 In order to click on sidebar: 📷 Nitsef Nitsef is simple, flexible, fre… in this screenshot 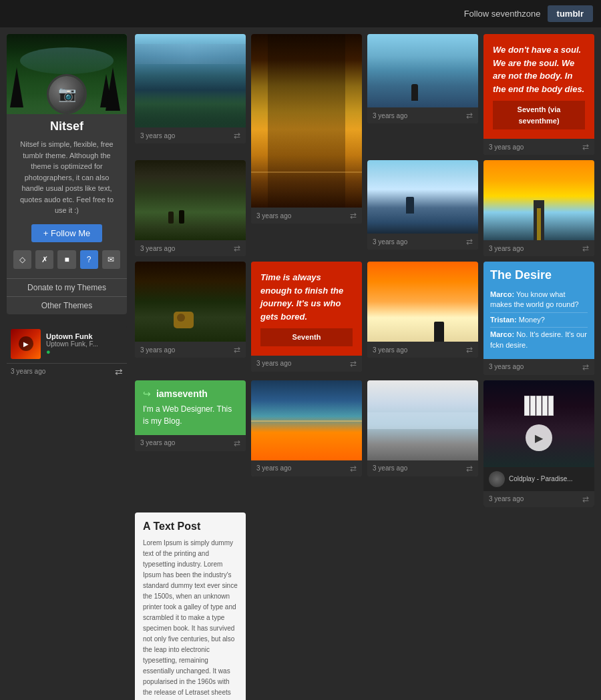, I will do `click(67, 174)`.